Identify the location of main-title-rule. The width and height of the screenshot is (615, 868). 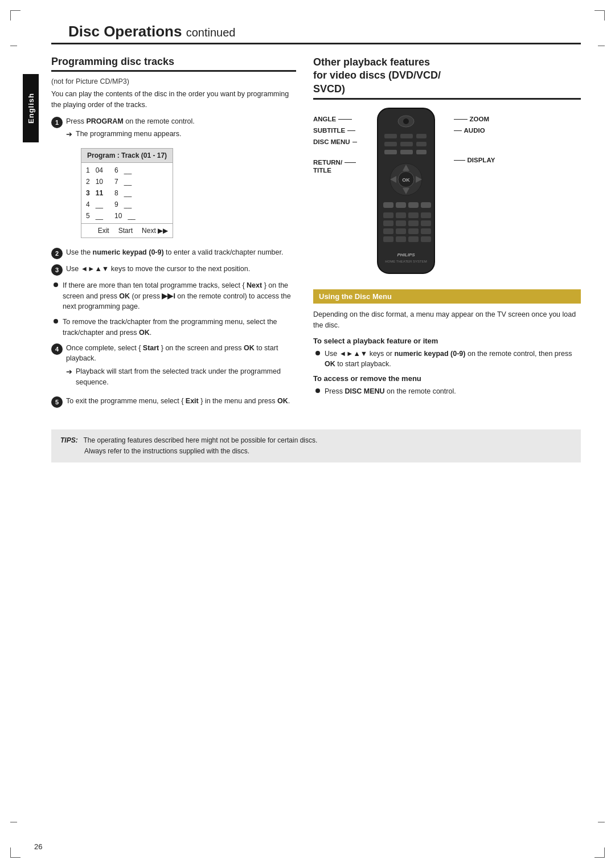
(316, 43).